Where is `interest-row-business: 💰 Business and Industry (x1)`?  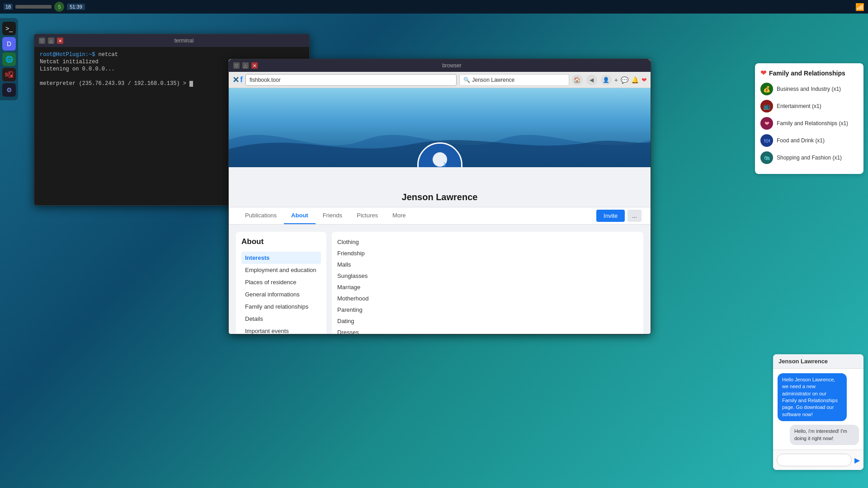
interest-row-business: 💰 Business and Industry (x1) is located at coordinates (809, 89).